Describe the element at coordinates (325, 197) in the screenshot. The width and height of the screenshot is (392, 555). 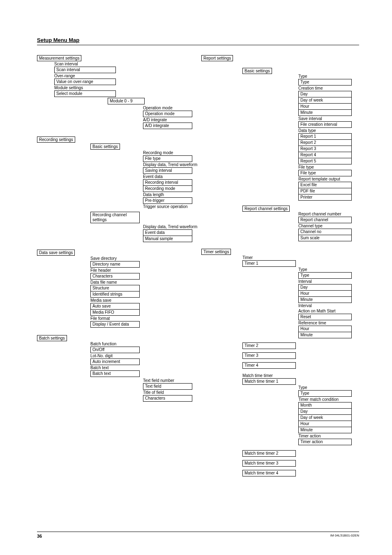
I see `r-printer-box: Printer` at that location.